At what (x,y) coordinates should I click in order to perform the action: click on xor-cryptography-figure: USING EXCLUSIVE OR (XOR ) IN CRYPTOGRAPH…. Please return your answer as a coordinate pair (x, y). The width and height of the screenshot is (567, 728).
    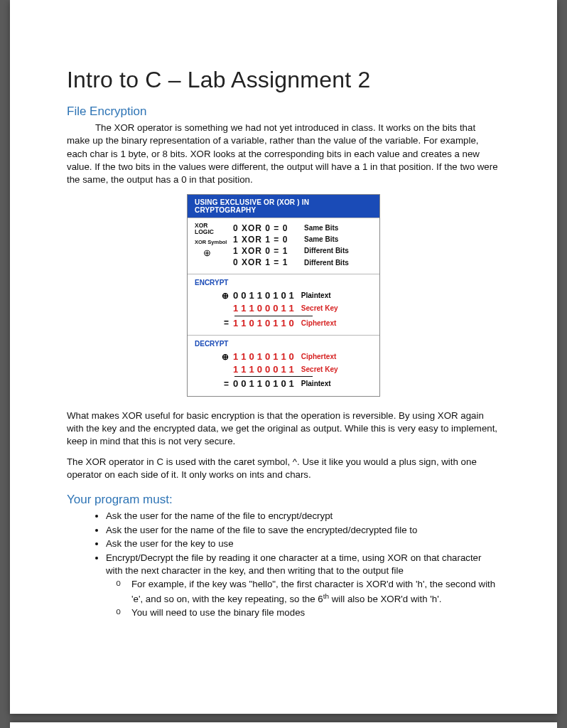
    Looking at the image, I should click on (284, 296).